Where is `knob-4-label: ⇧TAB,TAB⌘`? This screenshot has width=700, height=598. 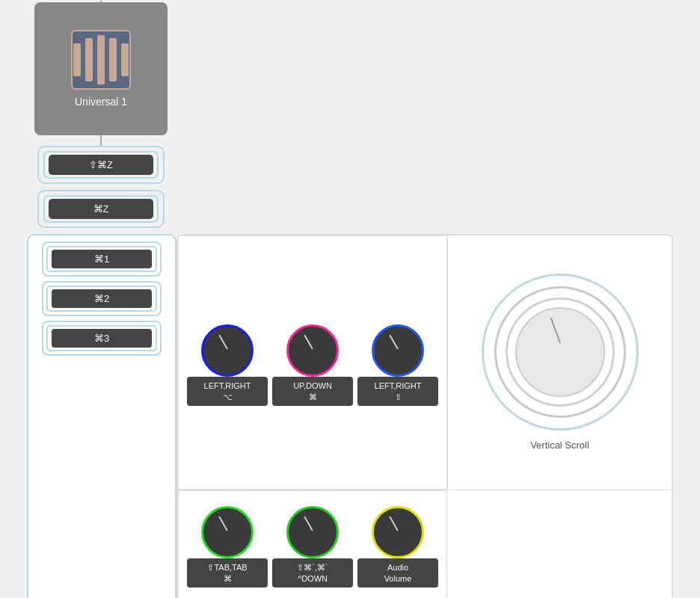 knob-4-label: ⇧TAB,TAB⌘ is located at coordinates (227, 573).